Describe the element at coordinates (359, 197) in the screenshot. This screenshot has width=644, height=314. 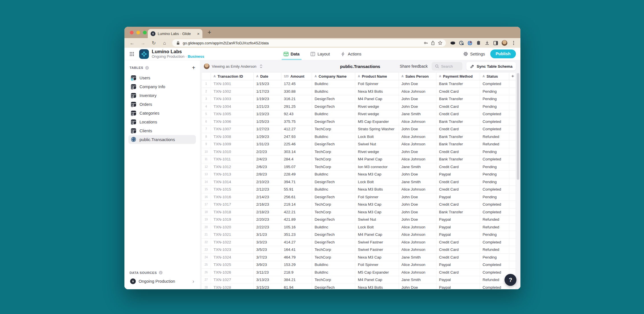
I see `table-row: 16TXN-10162/14/23256.61DesignTechFoil Sp…` at that location.